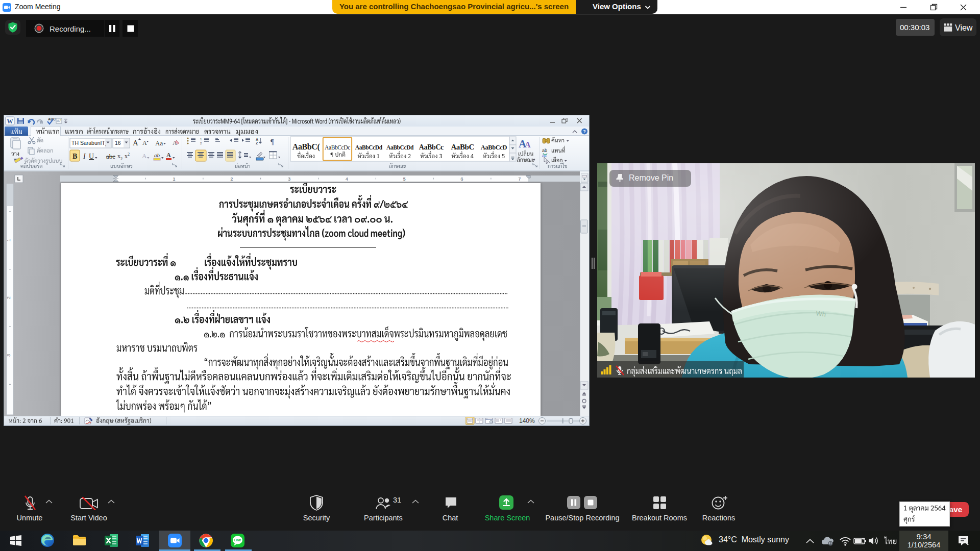  I want to click on svg-text: Aa, so click(159, 143).